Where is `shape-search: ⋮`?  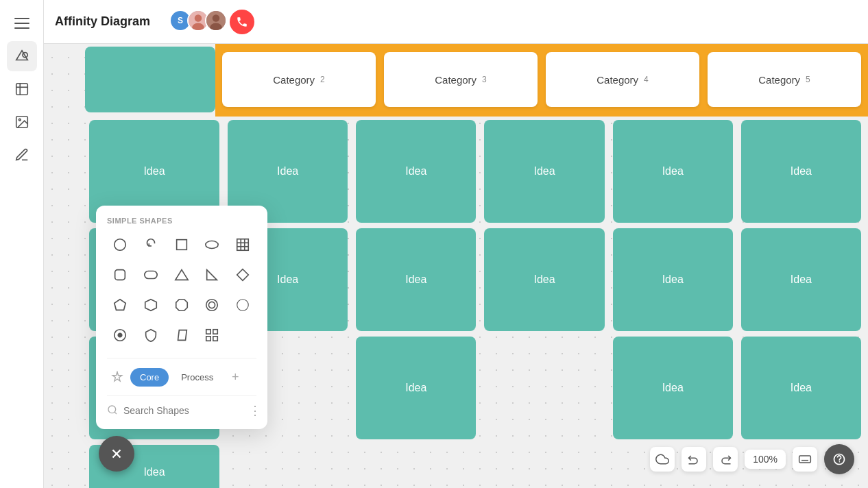 shape-search: ⋮ is located at coordinates (182, 407).